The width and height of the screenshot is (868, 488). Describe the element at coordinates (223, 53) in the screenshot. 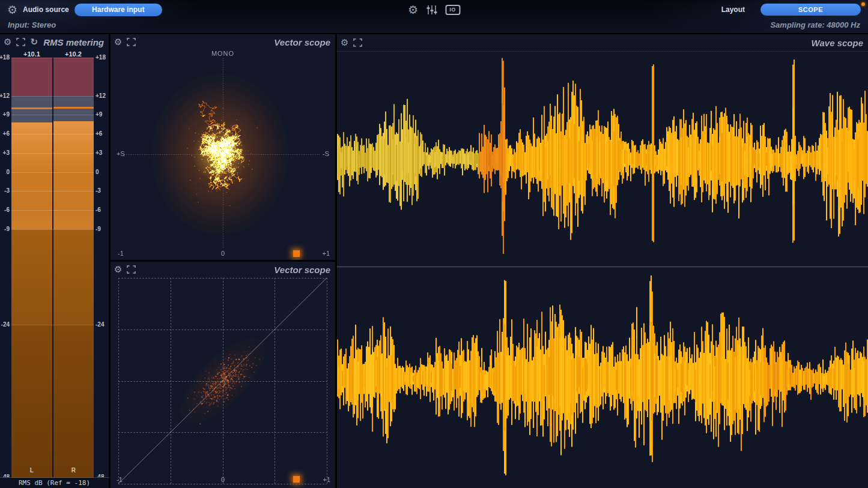

I see `vs1-mono-label: MONO` at that location.